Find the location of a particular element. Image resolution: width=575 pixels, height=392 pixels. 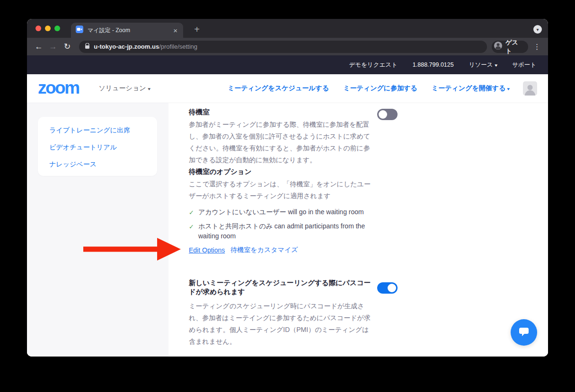

request-demo-link: デモをリクエスト is located at coordinates (373, 65).